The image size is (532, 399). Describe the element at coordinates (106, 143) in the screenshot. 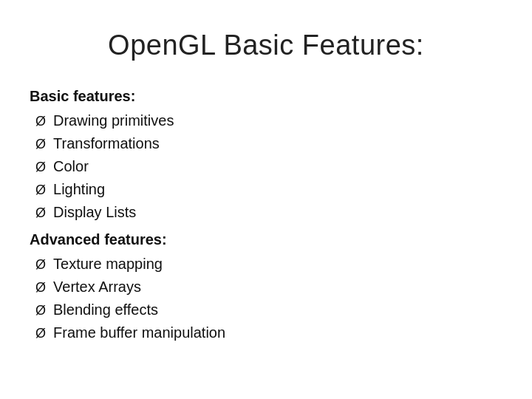

I see `basic-item-2: Transformations` at that location.